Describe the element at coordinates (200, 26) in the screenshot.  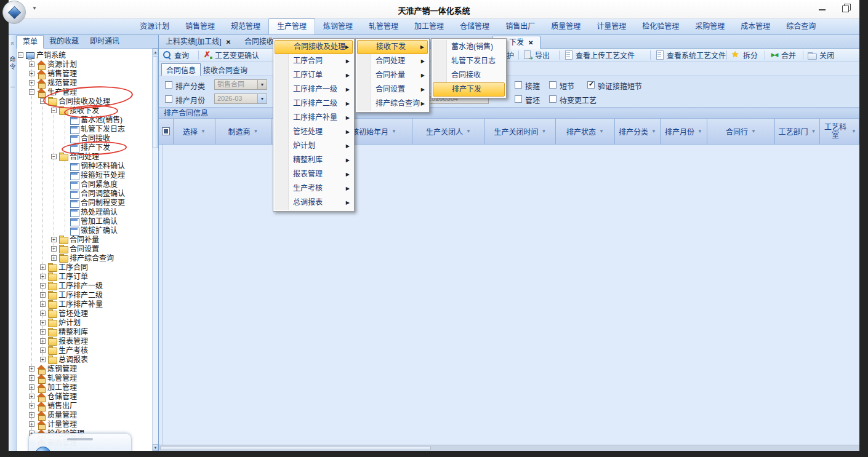
I see `menubar-item: 销售管理` at that location.